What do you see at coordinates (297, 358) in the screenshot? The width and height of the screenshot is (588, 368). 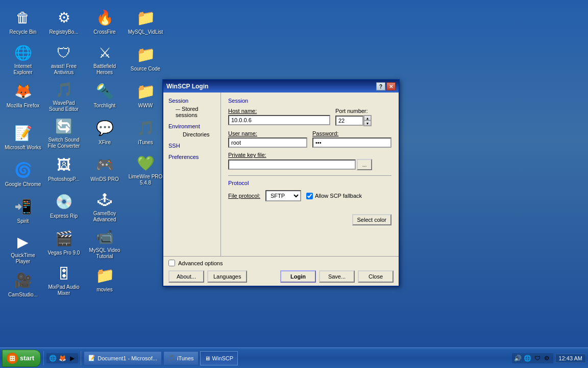 I see `taskbar-items: 📝 Document1 - Microsof... 🎵 iTunes 🖥 Win…` at bounding box center [297, 358].